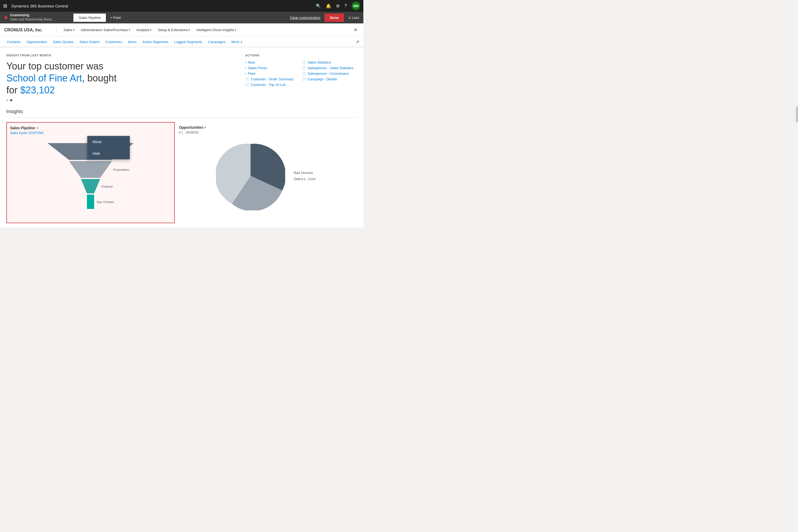 Image resolution: width=798 pixels, height=532 pixels. What do you see at coordinates (90, 42) in the screenshot?
I see `subnav-sales-orders: Sales Orders` at bounding box center [90, 42].